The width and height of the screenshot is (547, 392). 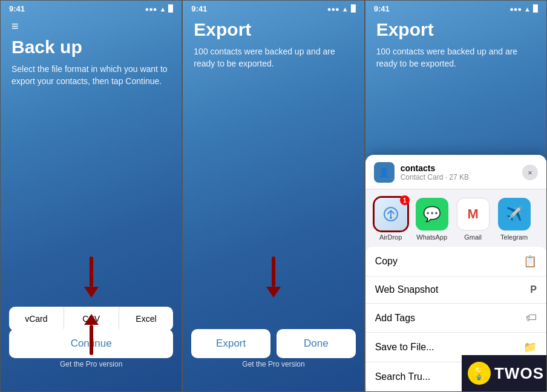 I want to click on share-menu-web-snapshot: Web Snapshot P, so click(x=456, y=290).